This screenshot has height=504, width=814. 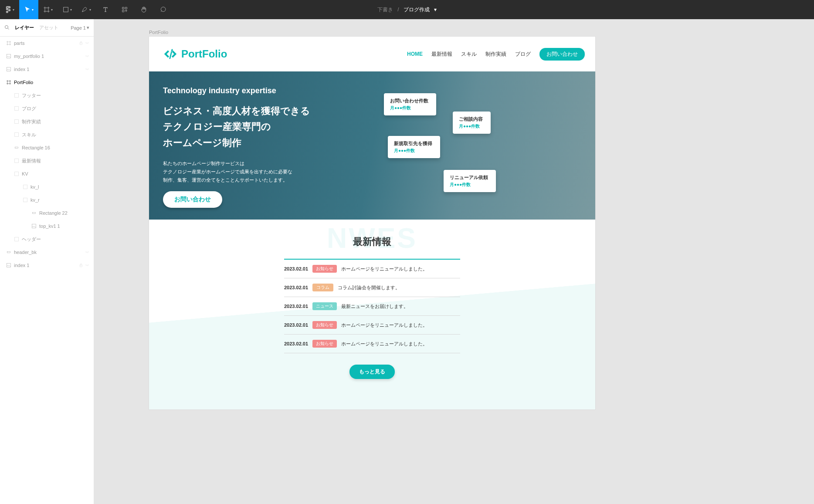 What do you see at coordinates (48, 10) in the screenshot?
I see `frame-tool: ▾` at bounding box center [48, 10].